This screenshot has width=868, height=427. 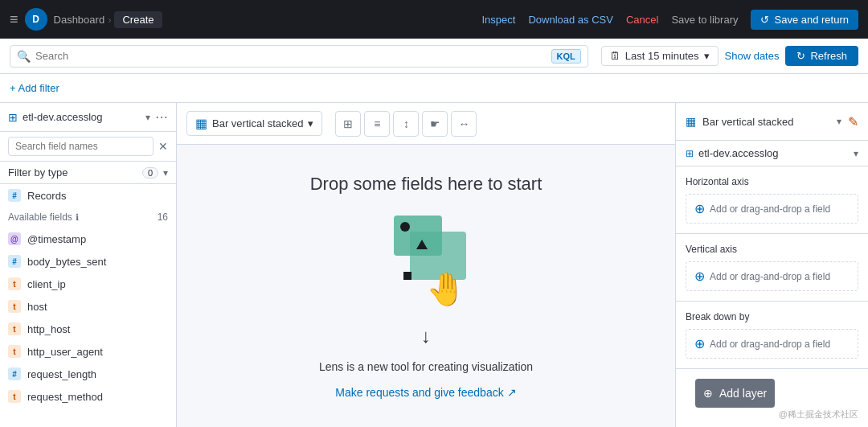 I want to click on save-return-button: ↺ Save and return, so click(x=805, y=19).